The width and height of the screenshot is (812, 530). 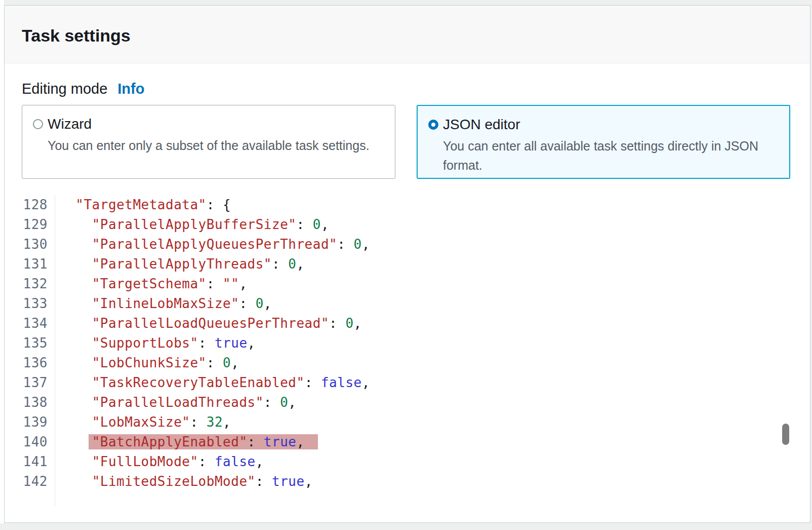 What do you see at coordinates (180, 264) in the screenshot?
I see `code-text: "ParallelApplyThreads": 0,` at bounding box center [180, 264].